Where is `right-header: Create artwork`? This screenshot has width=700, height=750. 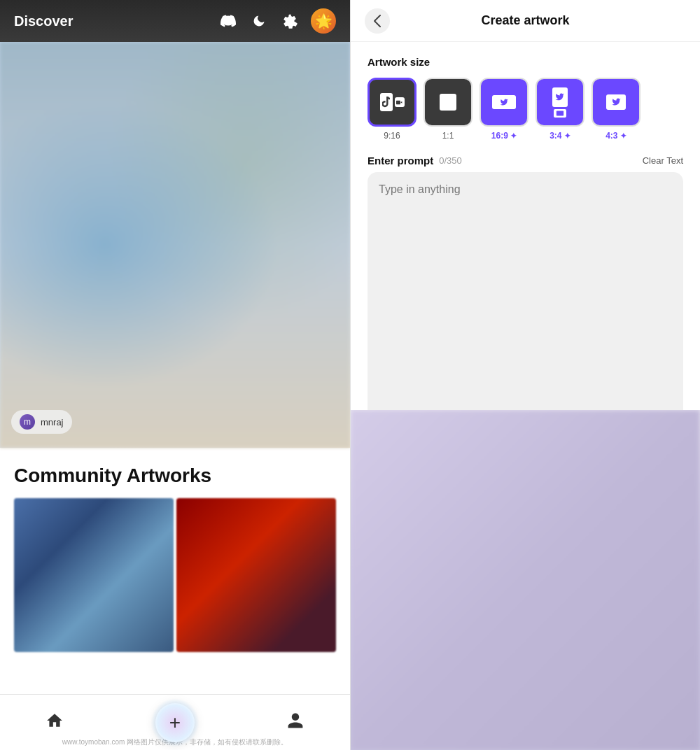
right-header: Create artwork is located at coordinates (525, 21).